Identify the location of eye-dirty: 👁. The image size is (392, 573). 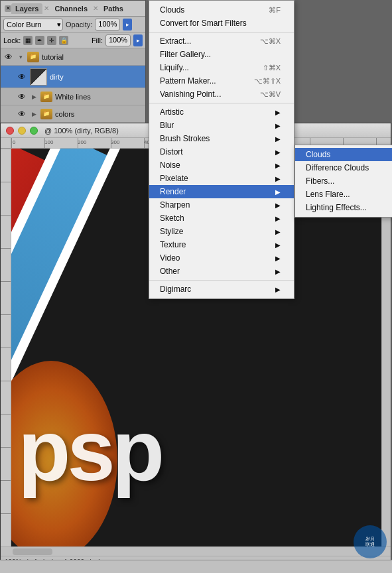
(22, 77).